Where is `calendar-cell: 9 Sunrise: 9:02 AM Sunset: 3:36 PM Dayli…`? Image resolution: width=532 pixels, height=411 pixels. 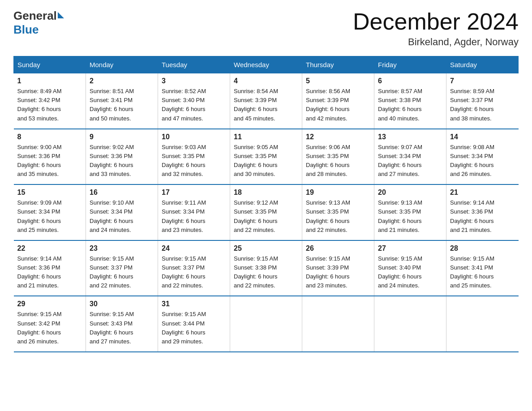 calendar-cell: 9 Sunrise: 9:02 AM Sunset: 3:36 PM Dayli… is located at coordinates (122, 157).